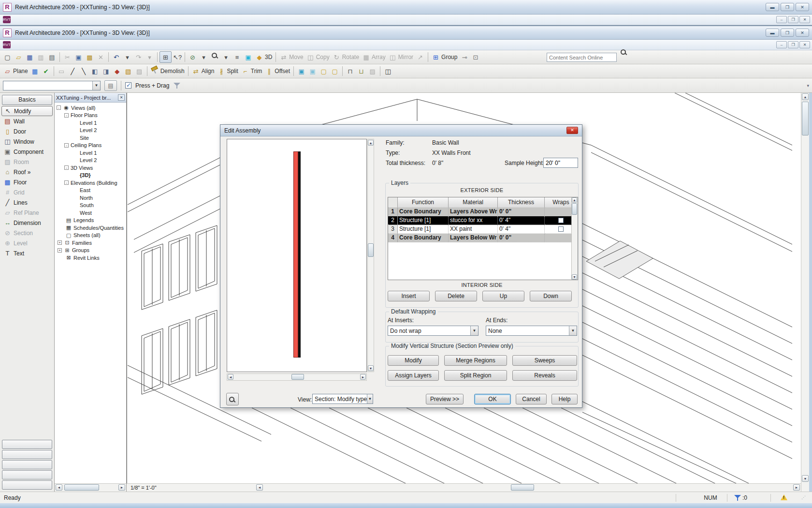 Image resolution: width=812 pixels, height=508 pixels. Describe the element at coordinates (456, 296) in the screenshot. I see `delete-button: Delete` at that location.